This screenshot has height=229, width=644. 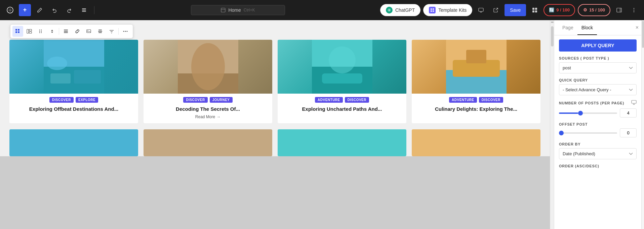 I want to click on tab-page: Page, so click(x=568, y=28).